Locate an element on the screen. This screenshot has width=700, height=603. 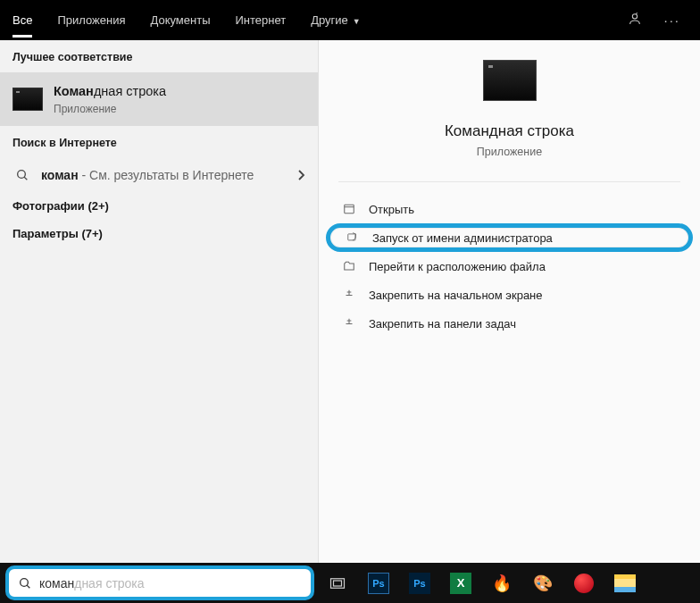
preview-sub: Приложение is located at coordinates (509, 152).